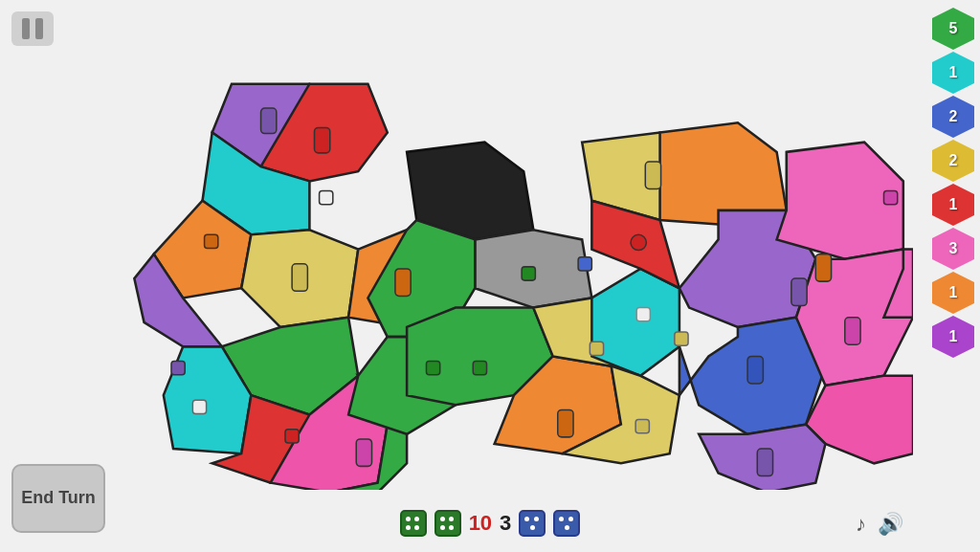 This screenshot has height=552, width=980. I want to click on hex-badge-2: 2, so click(953, 117).